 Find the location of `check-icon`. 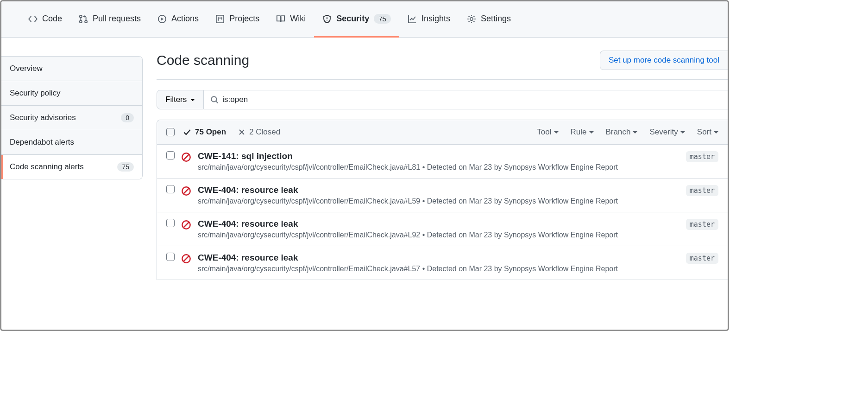

check-icon is located at coordinates (187, 132).